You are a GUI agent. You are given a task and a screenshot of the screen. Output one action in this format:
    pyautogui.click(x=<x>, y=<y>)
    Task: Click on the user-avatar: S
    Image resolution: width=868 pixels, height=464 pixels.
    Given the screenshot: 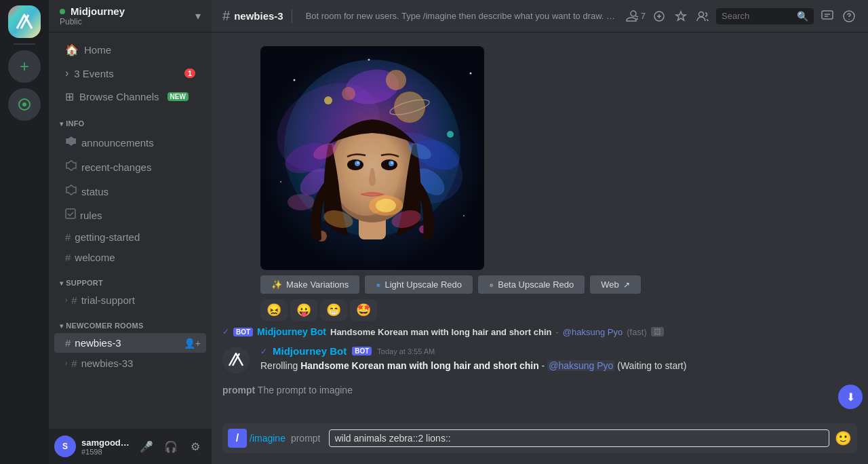 What is the action you would take?
    pyautogui.click(x=65, y=446)
    